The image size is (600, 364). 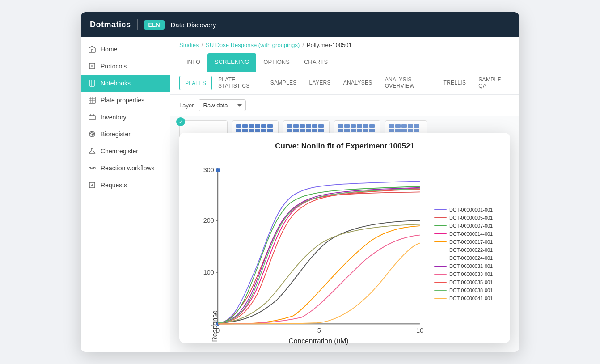 I want to click on legend-item-8: DOT-00000033-001, so click(x=468, y=274).